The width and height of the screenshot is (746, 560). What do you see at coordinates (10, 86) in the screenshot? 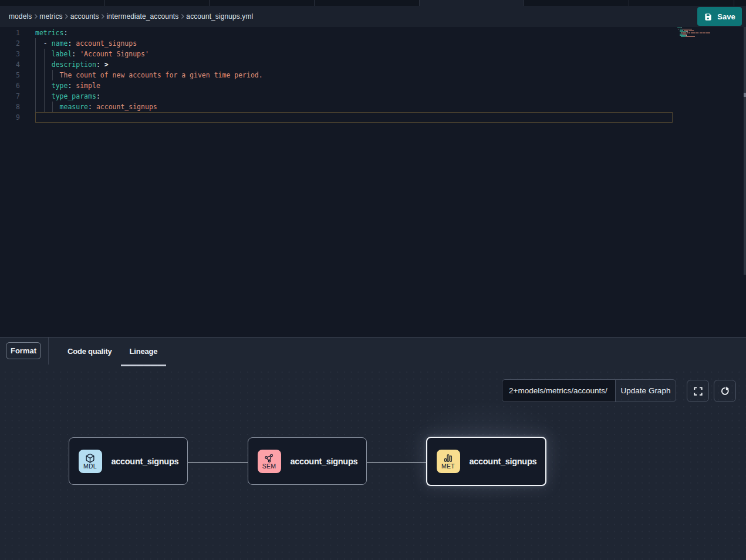
I see `line-number: 6` at bounding box center [10, 86].